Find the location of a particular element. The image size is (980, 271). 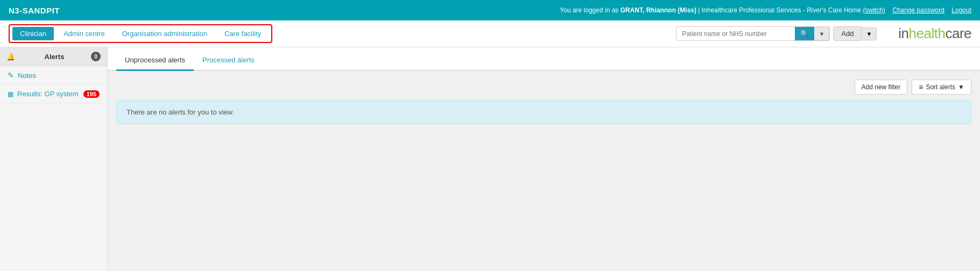

results-label: Results: GP system is located at coordinates (48, 94).